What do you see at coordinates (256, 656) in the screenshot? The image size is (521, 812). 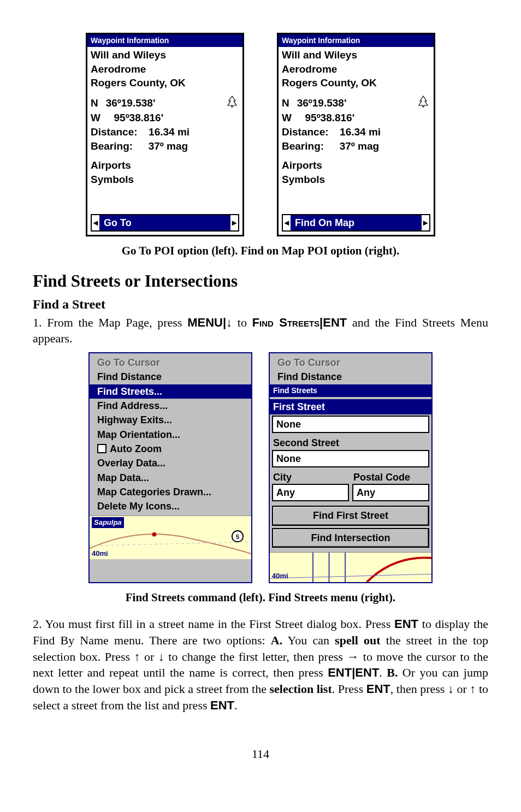 I see `p2-text: to change the first letter, then press` at bounding box center [256, 656].